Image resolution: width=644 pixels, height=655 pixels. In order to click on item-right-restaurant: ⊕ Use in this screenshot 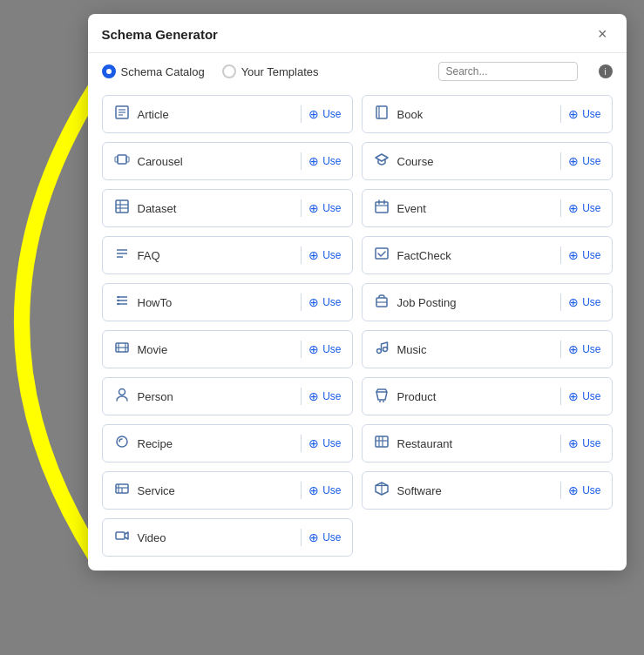, I will do `click(577, 443)`.